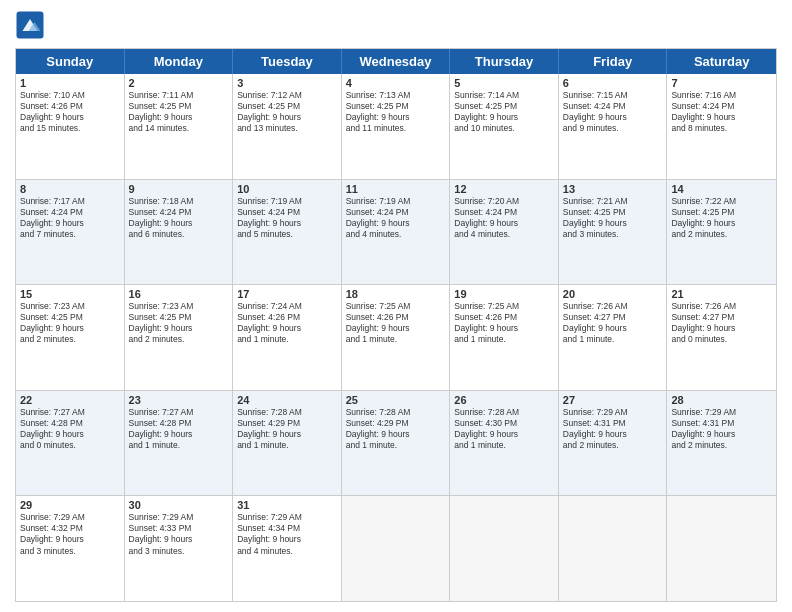 This screenshot has height=612, width=792. Describe the element at coordinates (30, 25) in the screenshot. I see `logo-icon` at that location.